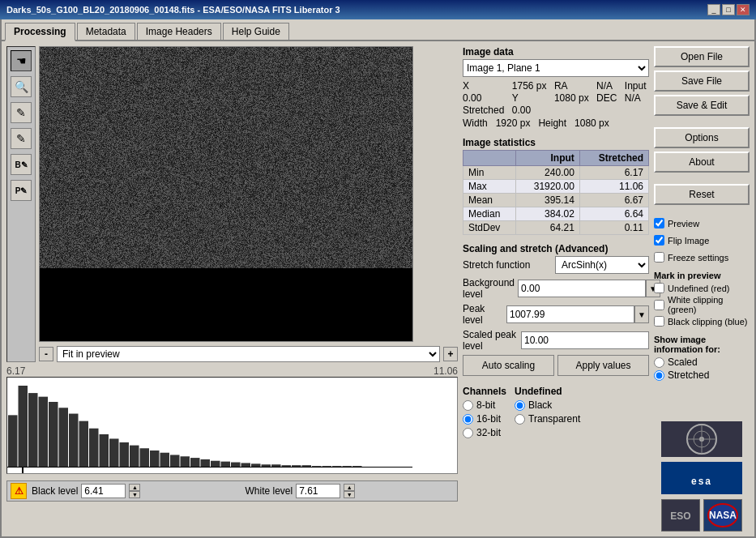 The image size is (756, 538). I want to click on zoom-plus-button: +, so click(451, 354).